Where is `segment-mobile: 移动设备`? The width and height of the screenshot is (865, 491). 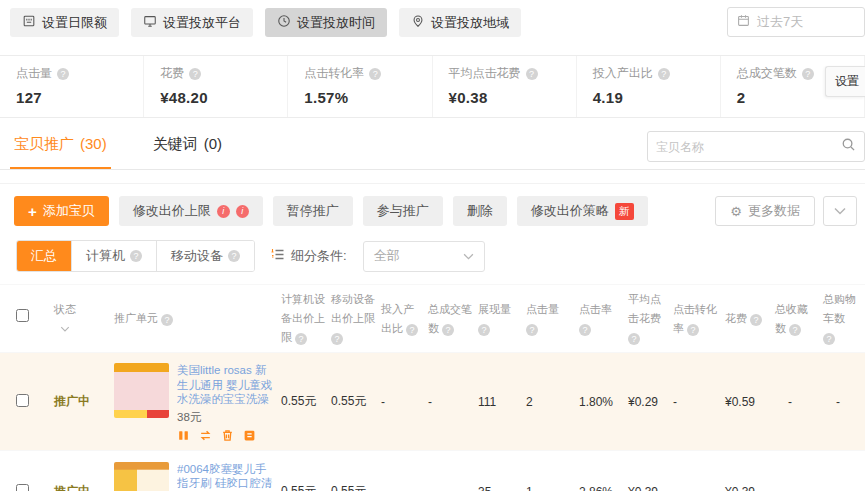
segment-mobile: 移动设备 is located at coordinates (206, 256).